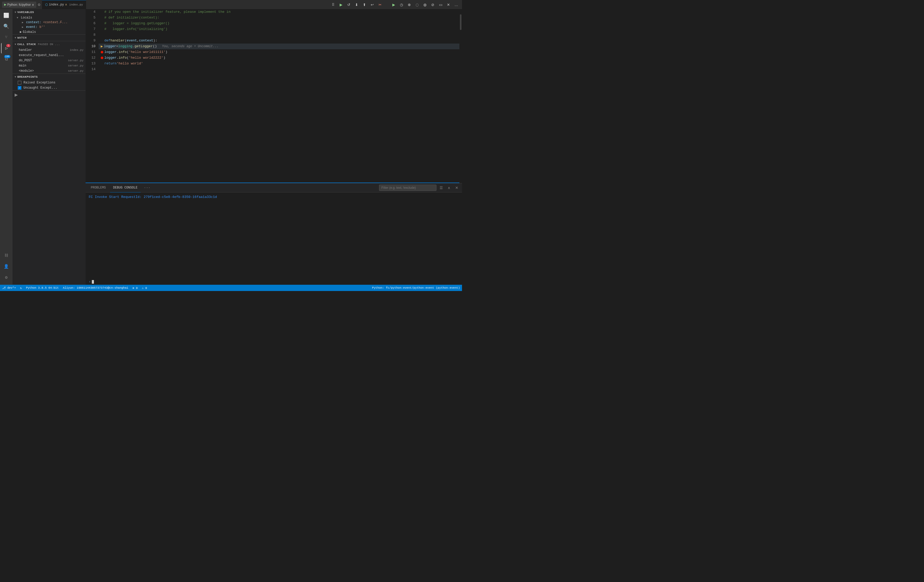 Image resolution: width=924 pixels, height=582 pixels. I want to click on uncaught-exceptions-label: Uncaught Except..., so click(41, 88).